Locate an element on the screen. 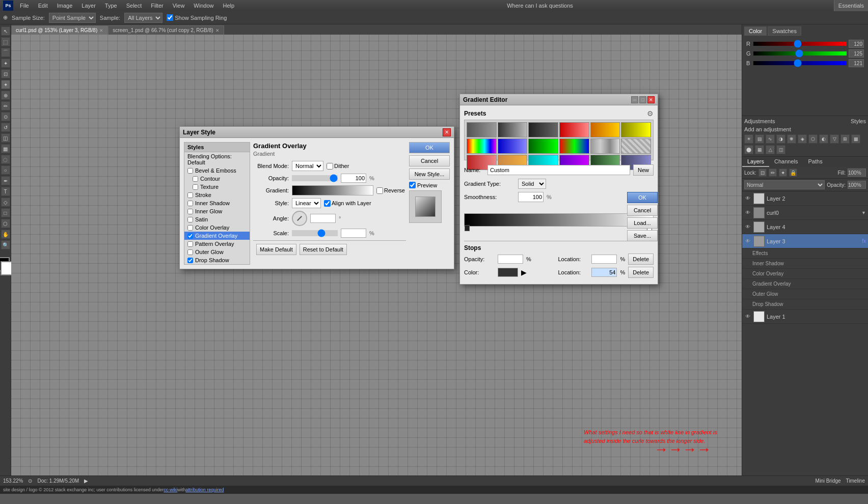 This screenshot has width=868, height=504. style-item-inner-glow-check is located at coordinates (191, 212).